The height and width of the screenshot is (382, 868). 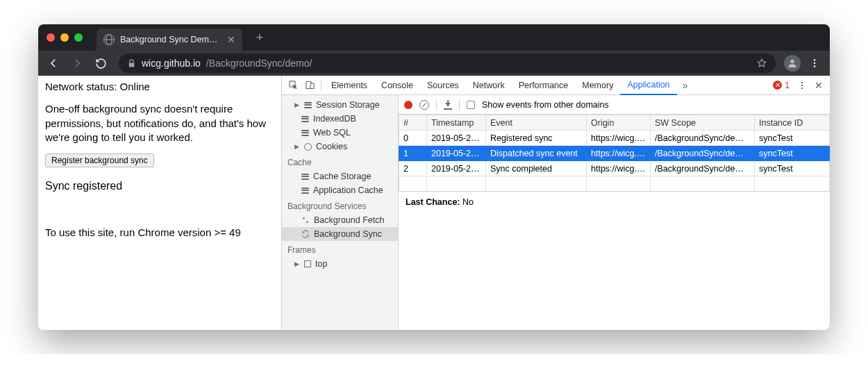 I want to click on sidebar-item-cookies: ▶Cookies, so click(x=340, y=147).